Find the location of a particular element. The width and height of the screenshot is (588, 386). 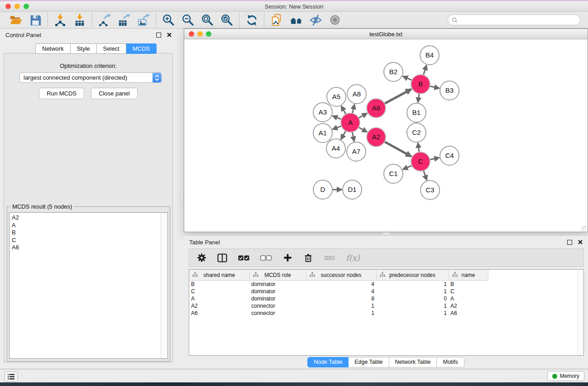

select-all-columns-button is located at coordinates (244, 258).